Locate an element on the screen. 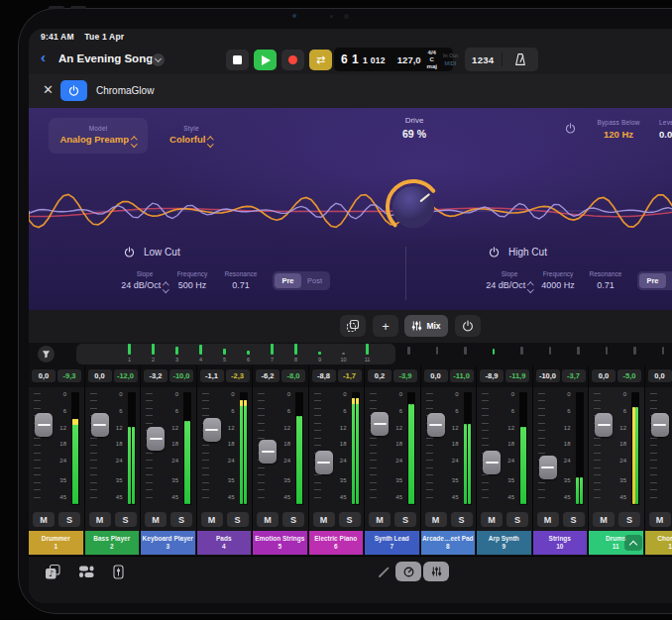 The image size is (672, 620). collapse-chevron-button is located at coordinates (633, 543).